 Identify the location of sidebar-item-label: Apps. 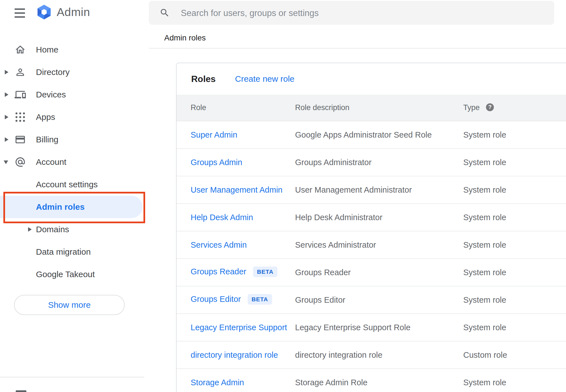
(45, 117).